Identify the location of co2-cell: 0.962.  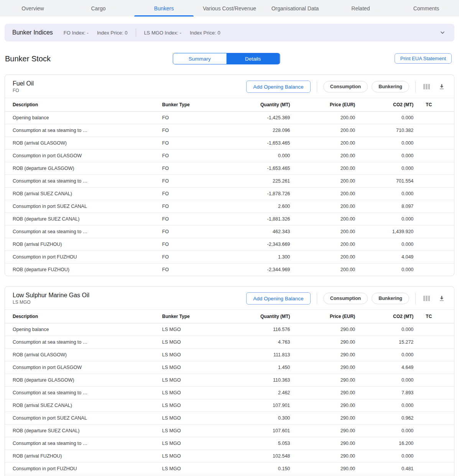
(389, 418).